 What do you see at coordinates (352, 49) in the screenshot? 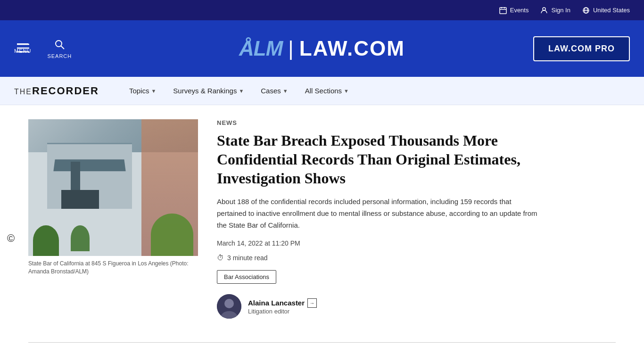
I see `law-logo-text: LAW.COM` at bounding box center [352, 49].